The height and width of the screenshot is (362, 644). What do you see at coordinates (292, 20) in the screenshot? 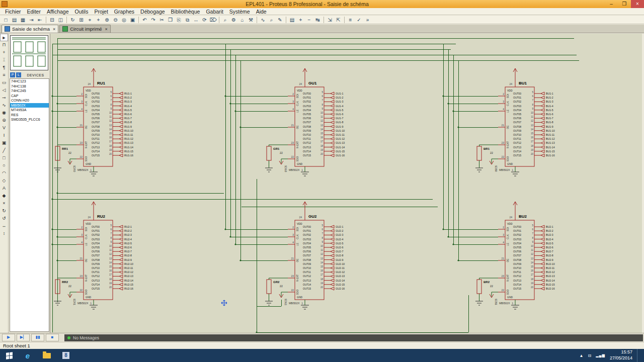
I see `design-explorer-button: ▤` at bounding box center [292, 20].